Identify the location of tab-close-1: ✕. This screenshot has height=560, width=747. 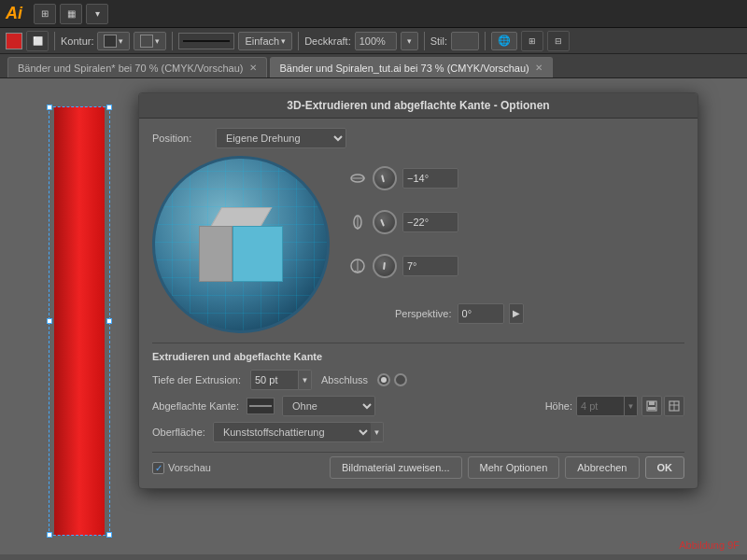
(539, 67).